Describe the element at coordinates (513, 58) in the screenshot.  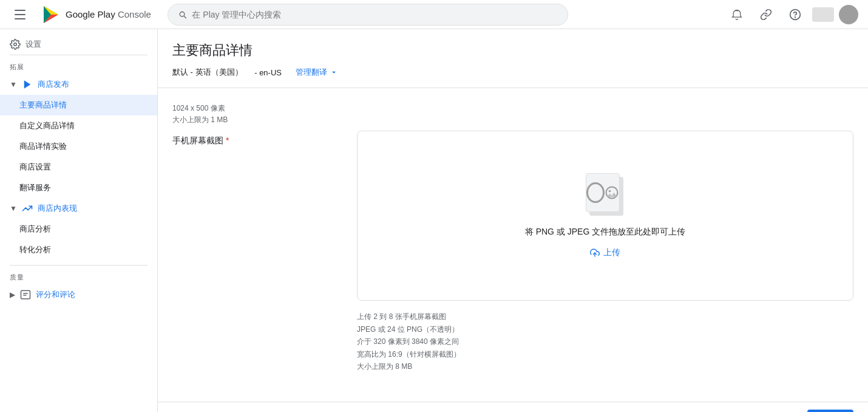
I see `content-header: 主要商品详情 默认 - 英语（美国） - en-US 管理翻译` at that location.